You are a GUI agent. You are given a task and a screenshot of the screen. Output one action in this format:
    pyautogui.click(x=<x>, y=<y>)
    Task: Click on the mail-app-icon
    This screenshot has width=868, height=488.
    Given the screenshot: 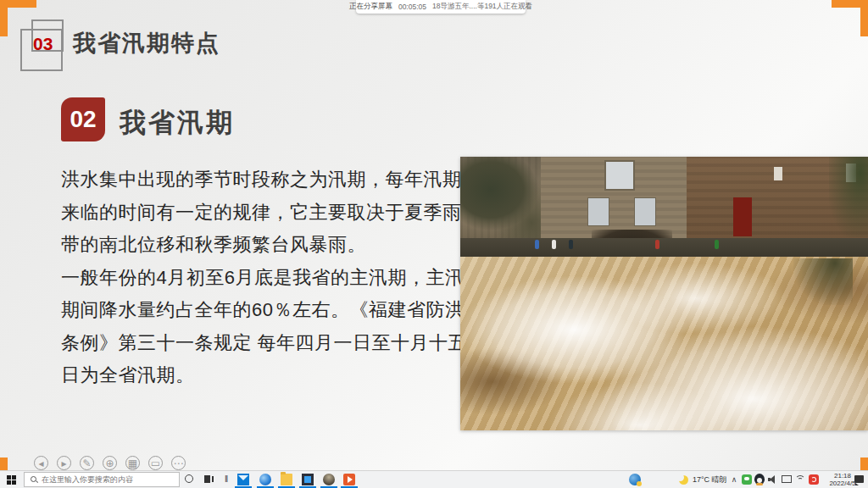 What is the action you would take?
    pyautogui.click(x=243, y=480)
    